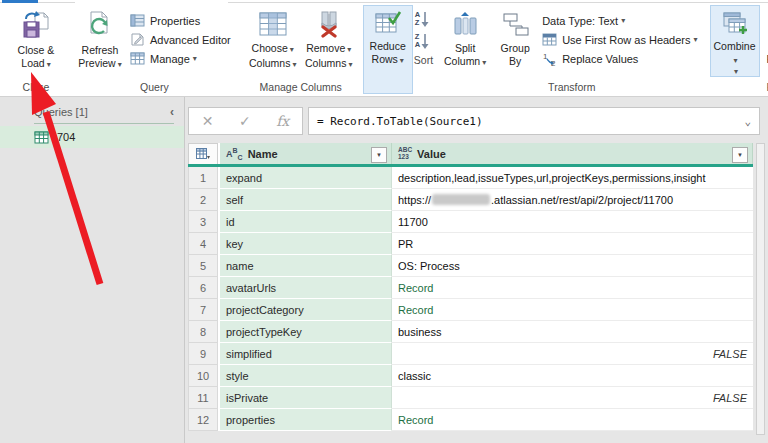 This screenshot has width=768, height=443. What do you see at coordinates (306, 266) in the screenshot?
I see `name-cell: name` at bounding box center [306, 266].